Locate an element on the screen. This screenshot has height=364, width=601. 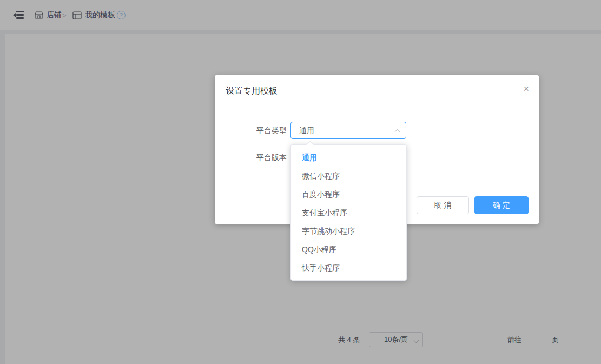
dropdown-option: 快手小程序 is located at coordinates (348, 268).